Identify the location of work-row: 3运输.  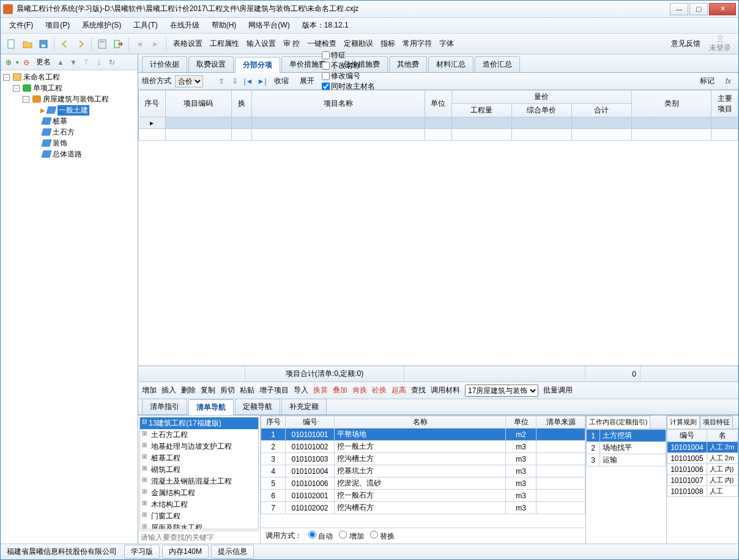
(626, 460).